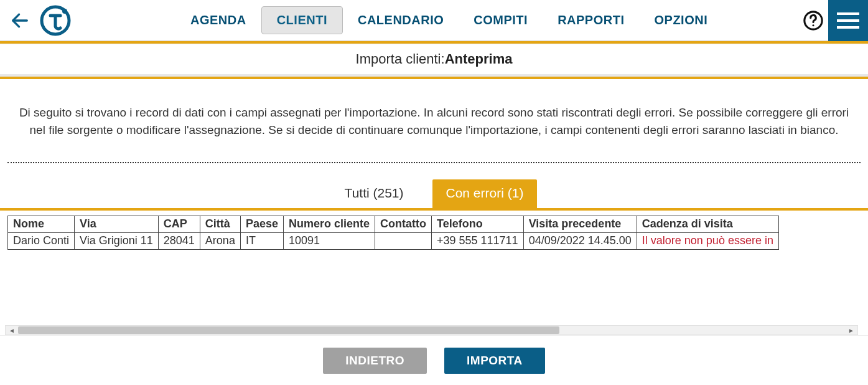 The height and width of the screenshot is (385, 868). I want to click on cell-cadenza: Il valore non può essere in, so click(707, 242).